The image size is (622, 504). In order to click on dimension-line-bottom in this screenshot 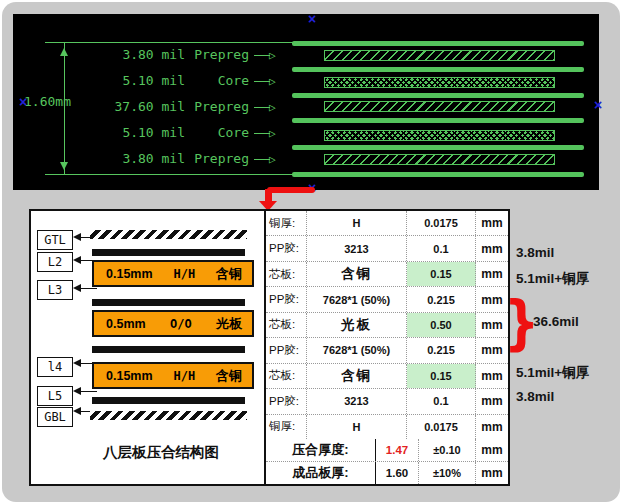, I will do `click(170, 174)`.